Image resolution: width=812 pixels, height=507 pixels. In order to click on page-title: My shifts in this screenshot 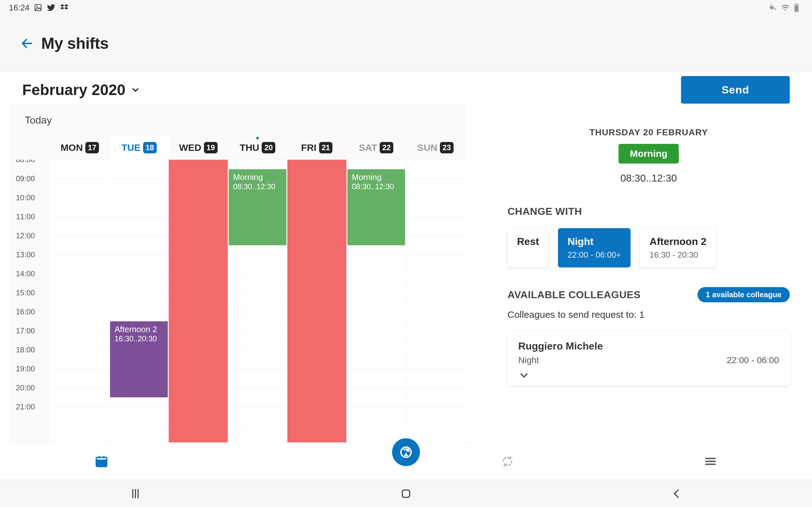, I will do `click(75, 44)`.